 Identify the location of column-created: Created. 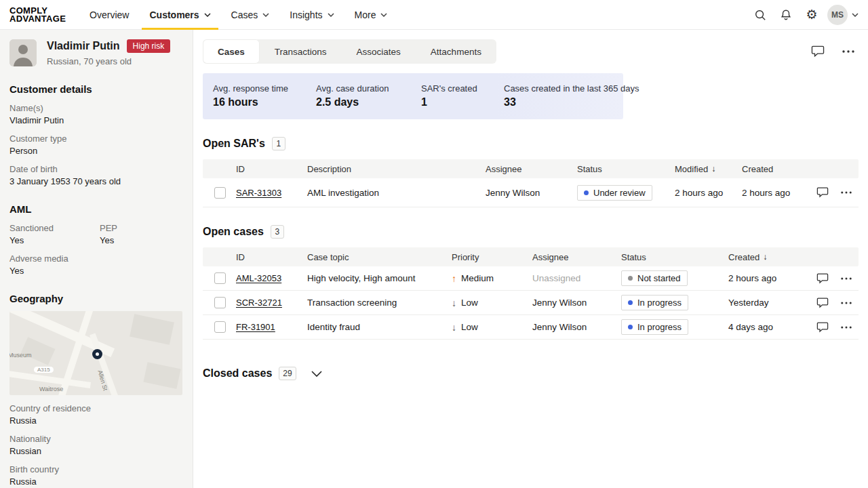
(776, 169).